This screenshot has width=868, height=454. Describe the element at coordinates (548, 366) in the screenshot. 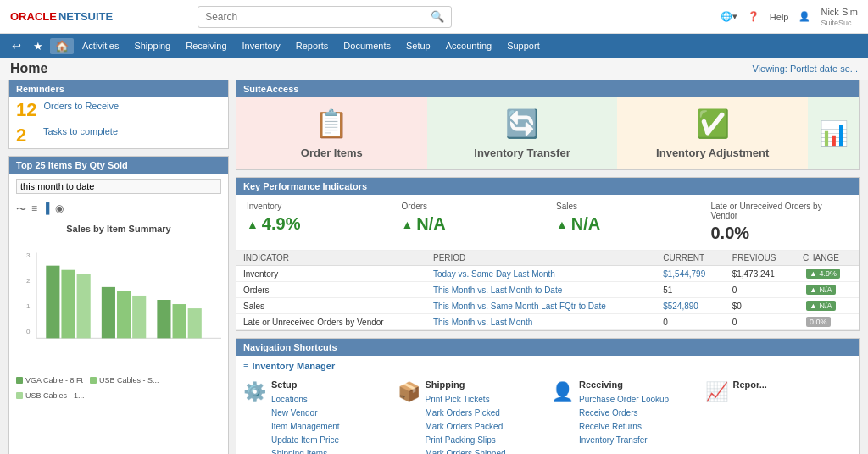

I see `shortcuts-title: ≡ Inventory Manager` at that location.